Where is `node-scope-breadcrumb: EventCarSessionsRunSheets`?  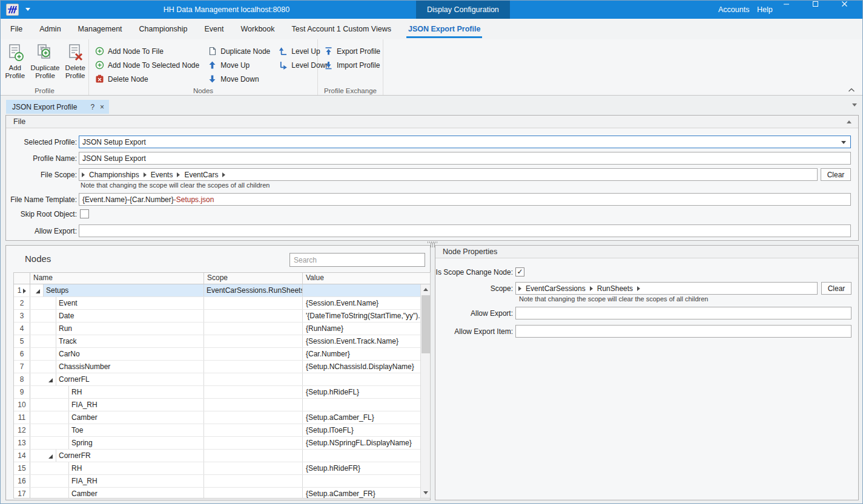
node-scope-breadcrumb: EventCarSessionsRunSheets is located at coordinates (666, 288).